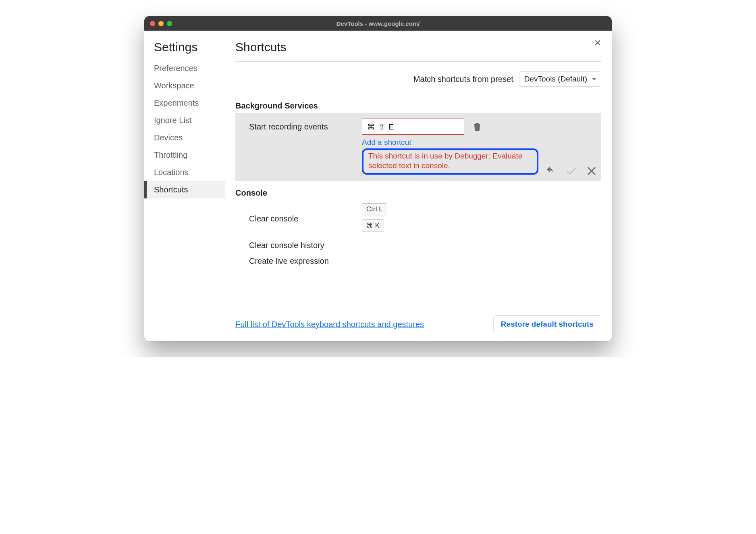 The image size is (756, 534). What do you see at coordinates (185, 120) in the screenshot?
I see `sidebar-item-ignore-list: Ignore List` at bounding box center [185, 120].